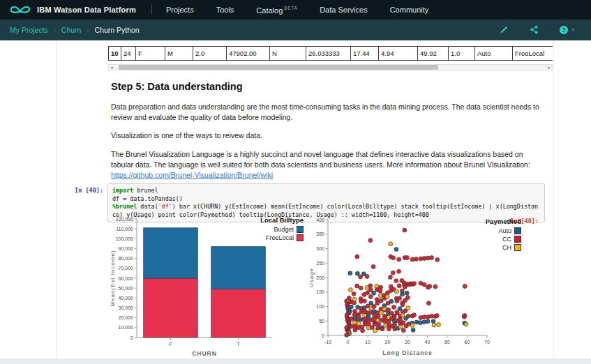  I want to click on navbar-divider, so click(152, 10).